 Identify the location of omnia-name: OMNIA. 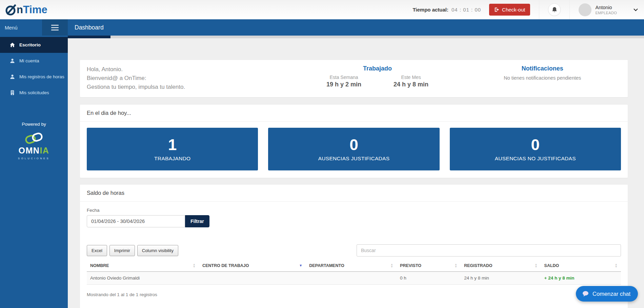
(34, 150).